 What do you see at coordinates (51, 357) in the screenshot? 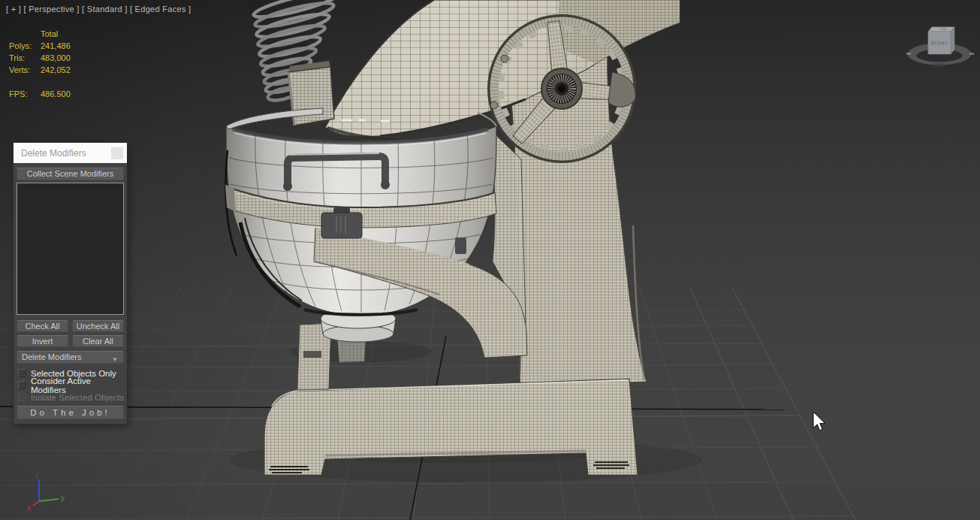
I see `dropdown-selected-value: Delete Modifiers` at bounding box center [51, 357].